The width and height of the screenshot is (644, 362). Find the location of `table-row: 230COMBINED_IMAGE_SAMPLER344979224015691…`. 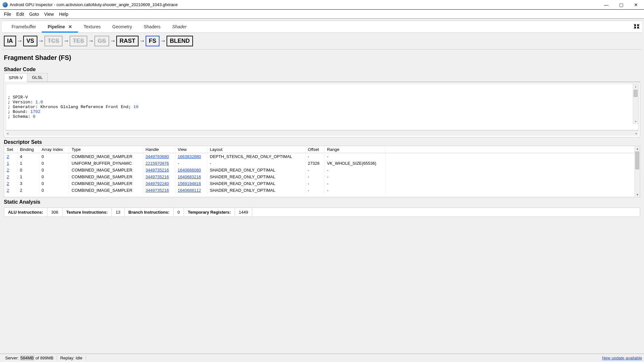

table-row: 230COMBINED_IMAGE_SAMPLER344979224015691… is located at coordinates (322, 183).